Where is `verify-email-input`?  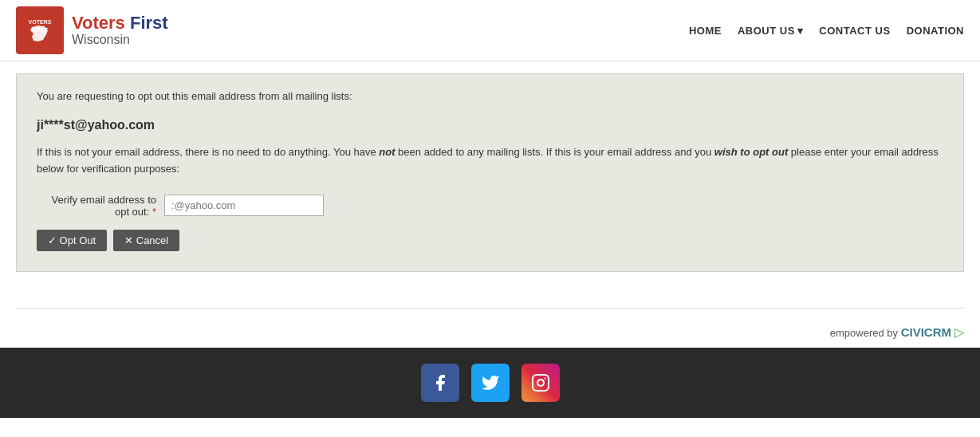
verify-email-input is located at coordinates (244, 206).